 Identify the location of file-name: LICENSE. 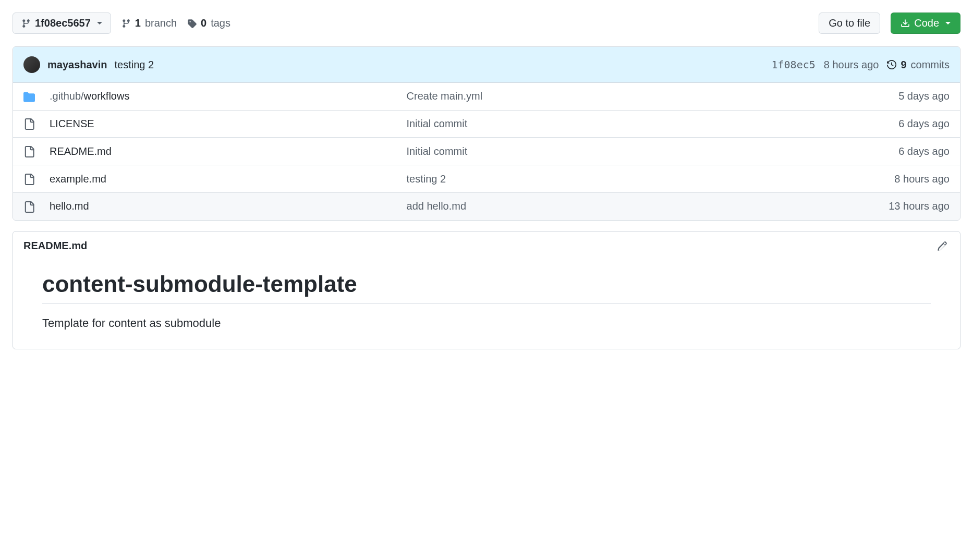
(228, 124).